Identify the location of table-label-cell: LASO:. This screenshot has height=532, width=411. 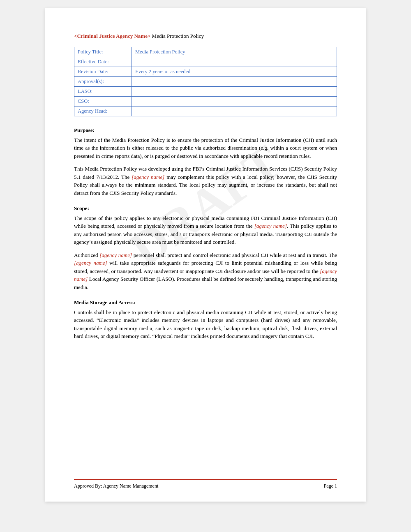
(103, 92).